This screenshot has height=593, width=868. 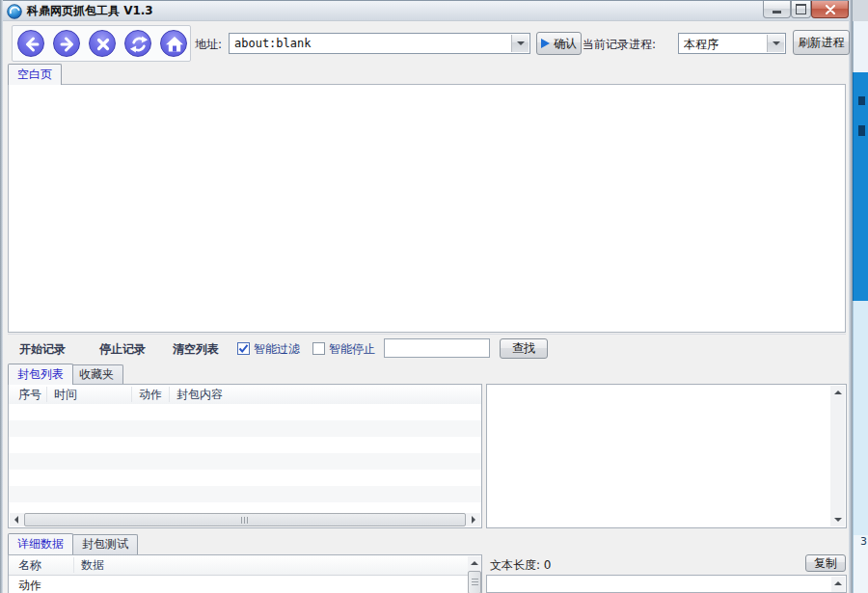 What do you see at coordinates (175, 44) in the screenshot?
I see `home-icon` at bounding box center [175, 44].